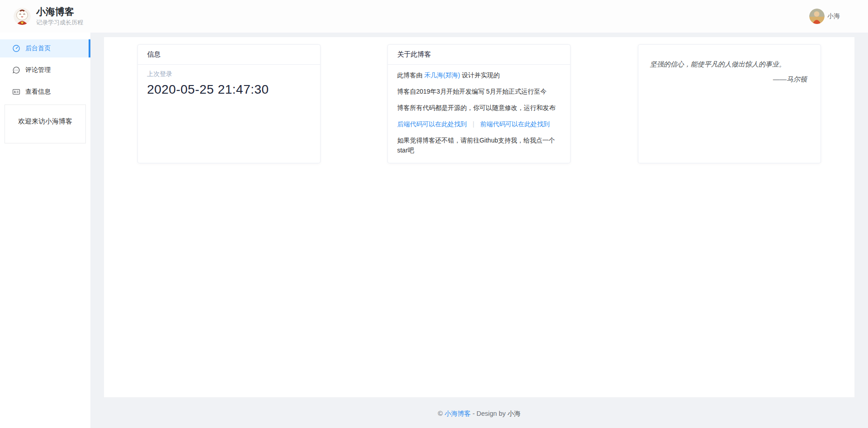  I want to click on about-line-2: 博客自2019年3月开始开发编写 5月开始正式运行至今, so click(479, 91).